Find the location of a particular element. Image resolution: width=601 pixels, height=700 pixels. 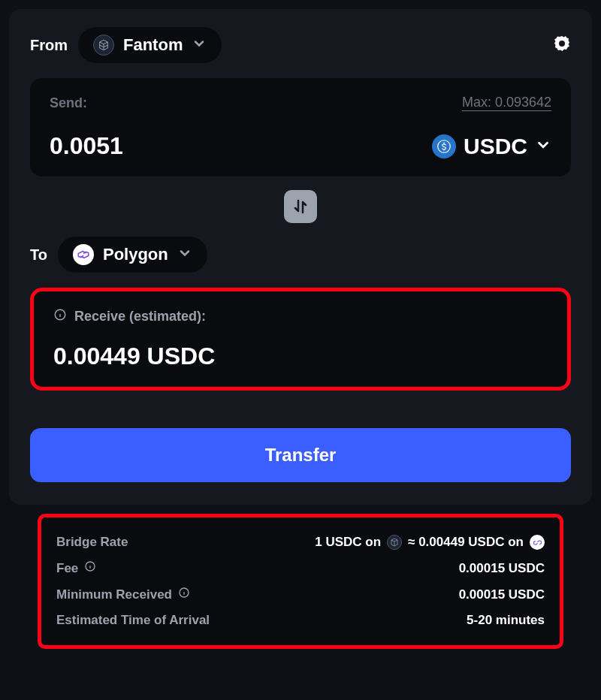

send-box: Send: Max: 0.093642 USDC is located at coordinates (300, 128).